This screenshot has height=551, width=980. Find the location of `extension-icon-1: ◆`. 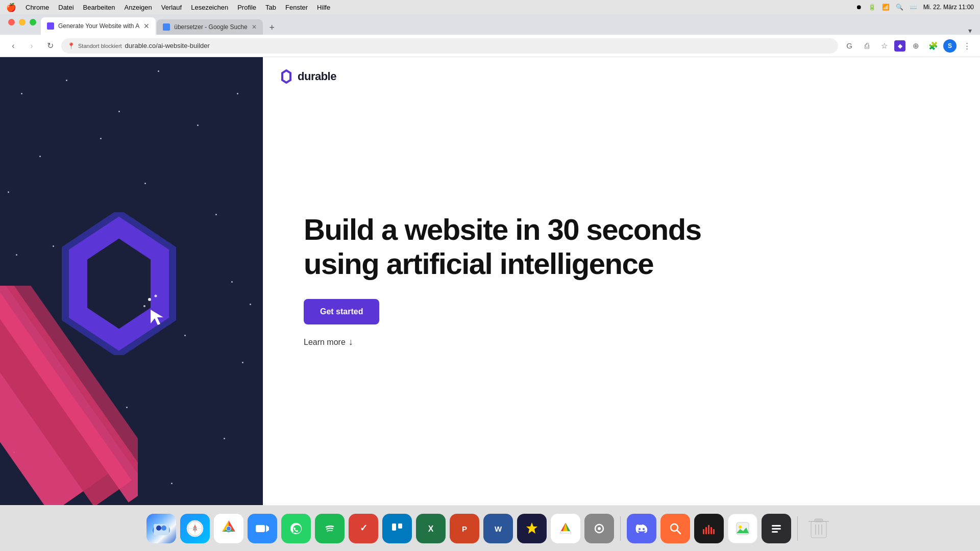

extension-icon-1: ◆ is located at coordinates (900, 46).